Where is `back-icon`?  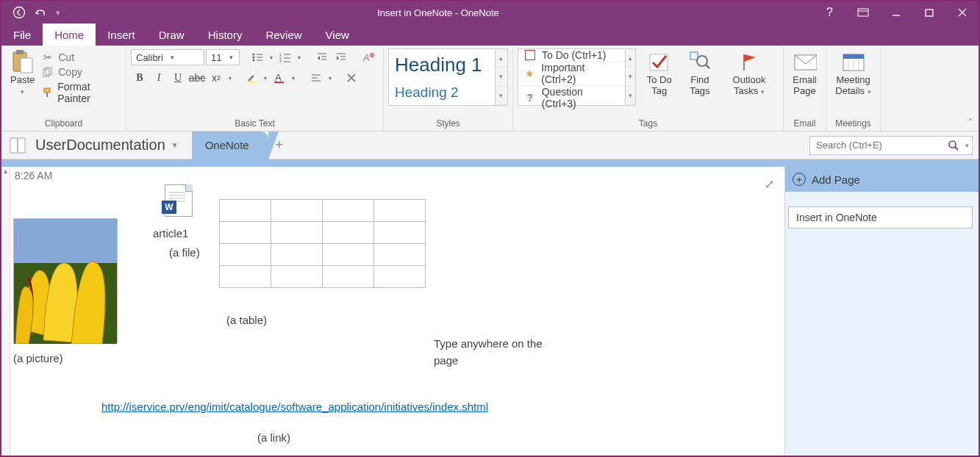
back-icon is located at coordinates (19, 12).